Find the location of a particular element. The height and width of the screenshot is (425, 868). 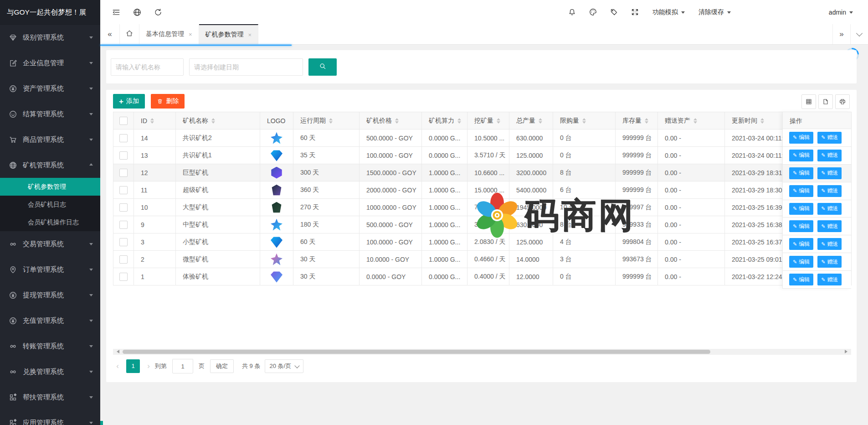

site-globe-icon-button is located at coordinates (137, 12).